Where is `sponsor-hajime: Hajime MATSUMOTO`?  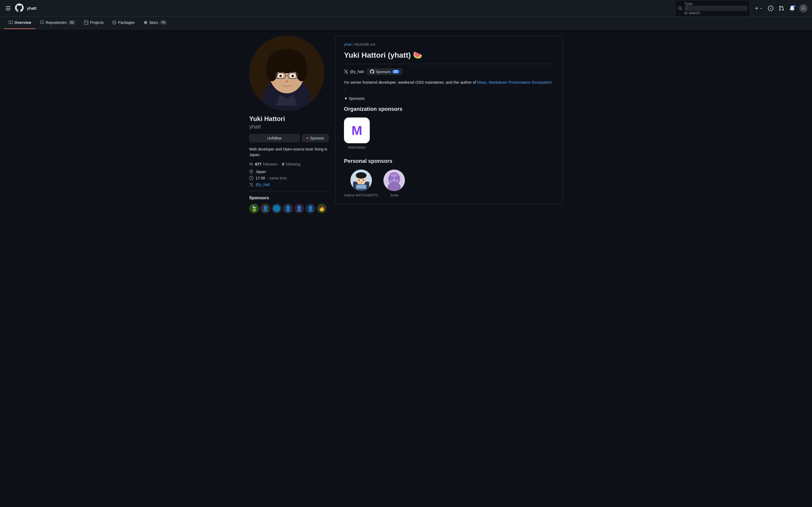
sponsor-hajime: Hajime MATSUMOTO is located at coordinates (361, 183).